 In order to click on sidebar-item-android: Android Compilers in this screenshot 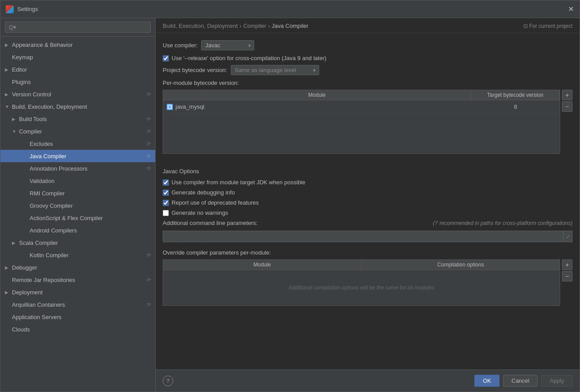, I will do `click(78, 230)`.